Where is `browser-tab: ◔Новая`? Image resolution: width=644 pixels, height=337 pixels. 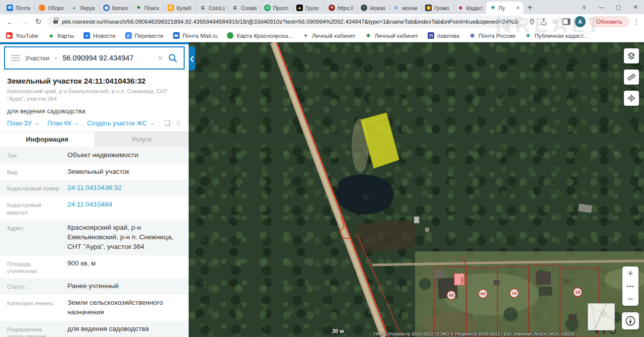
browser-tab: ◔Новая is located at coordinates (373, 8).